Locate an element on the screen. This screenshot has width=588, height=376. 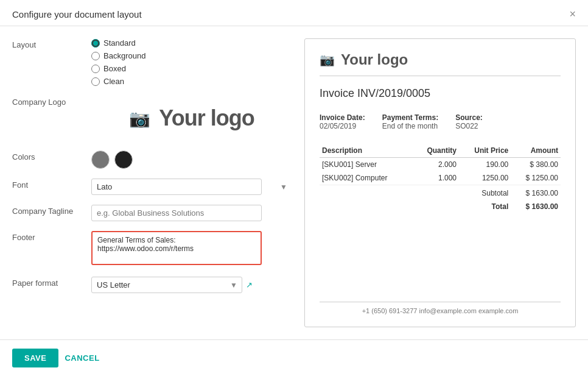
total-row: Total $ 1630.00 is located at coordinates (440, 207).